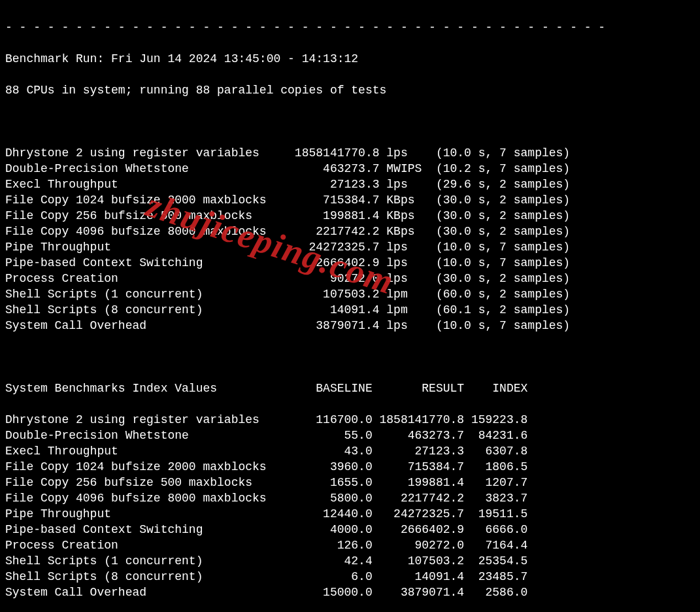 The width and height of the screenshot is (700, 612). What do you see at coordinates (350, 435) in the screenshot?
I see `index-row: Double-Precision Whetstone 55.0 463273.7…` at bounding box center [350, 435].